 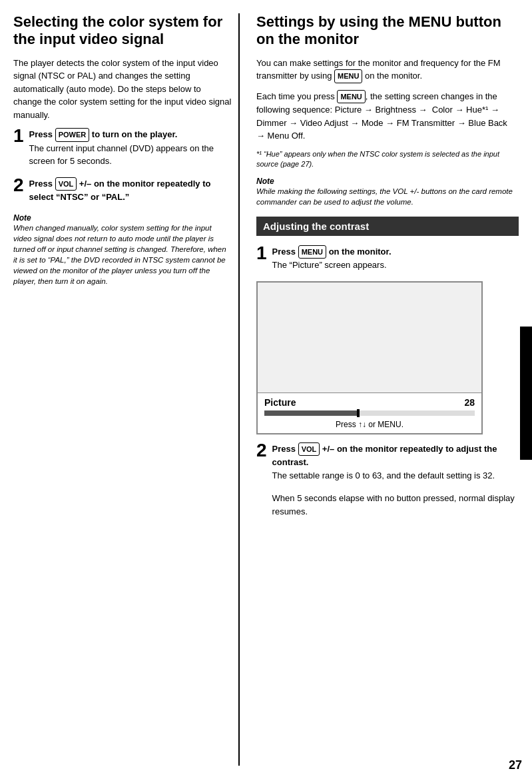 I want to click on menu-button-badge-step1: MENU, so click(x=312, y=252).